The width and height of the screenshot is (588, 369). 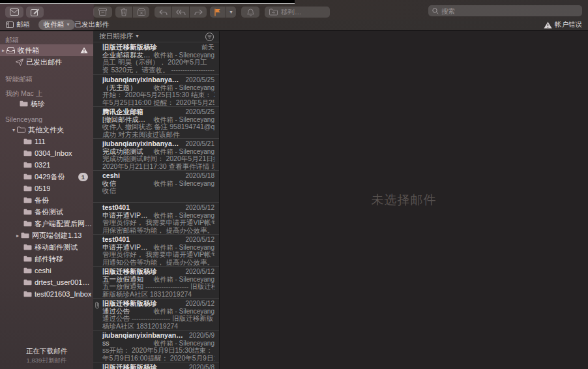 What do you see at coordinates (47, 50) in the screenshot?
I see `sidebar-item-inbox: ▸ 收件箱` at bounding box center [47, 50].